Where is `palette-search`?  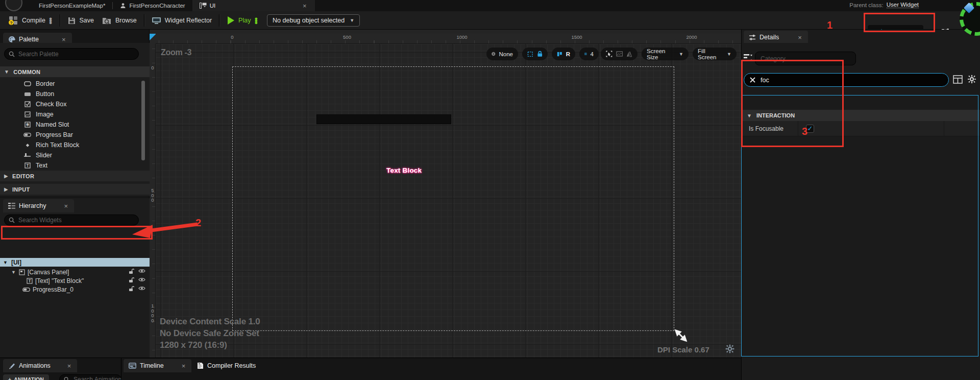 palette-search is located at coordinates (71, 54).